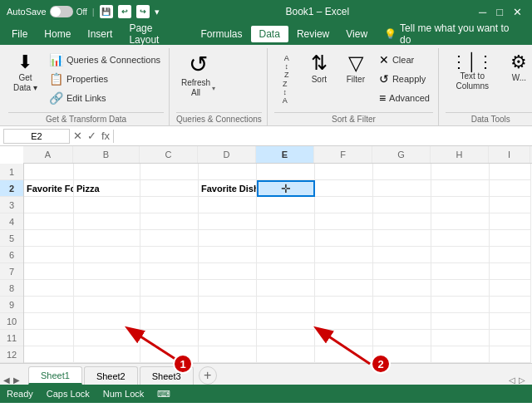 The height and width of the screenshot is (417, 532). What do you see at coordinates (105, 60) in the screenshot?
I see `queries-connections-button: 📊 Queries & Connections` at bounding box center [105, 60].